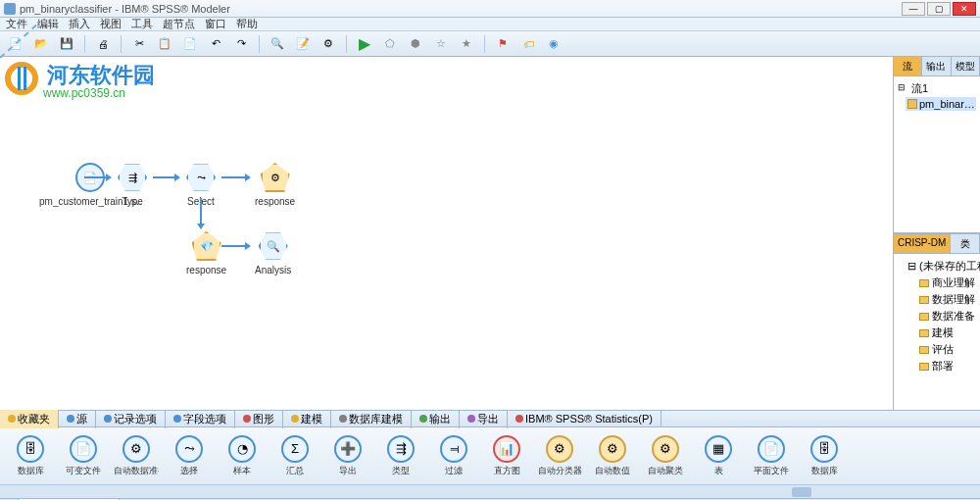 Image resolution: width=980 pixels, height=500 pixels. What do you see at coordinates (274, 184) in the screenshot?
I see `node-response-model: ⚙ response` at bounding box center [274, 184].